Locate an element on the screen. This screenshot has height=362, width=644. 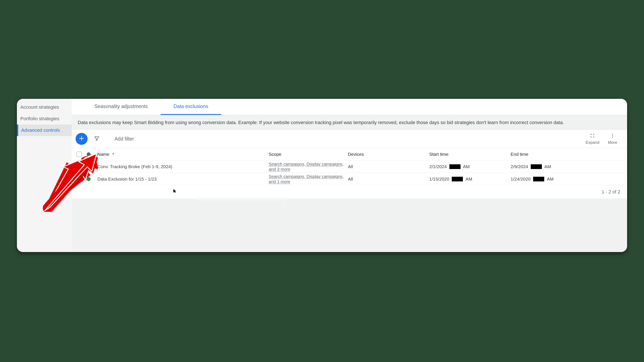
select-all-checkbox is located at coordinates (79, 154).